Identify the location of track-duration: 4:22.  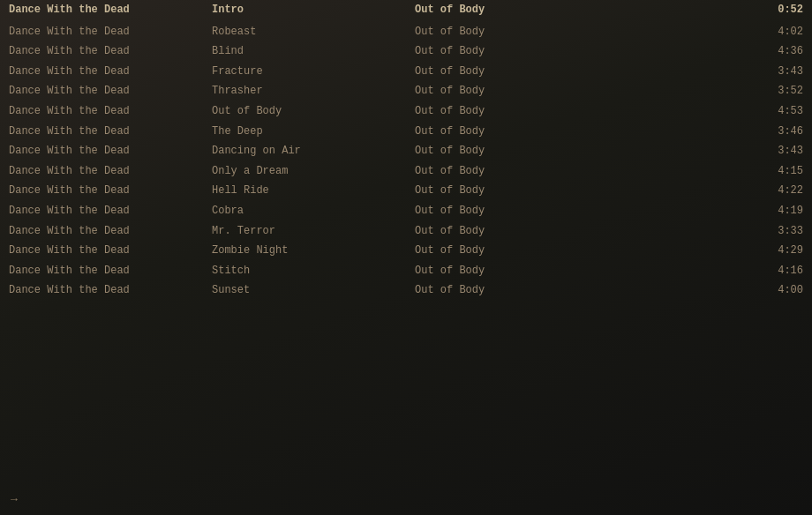
(706, 190).